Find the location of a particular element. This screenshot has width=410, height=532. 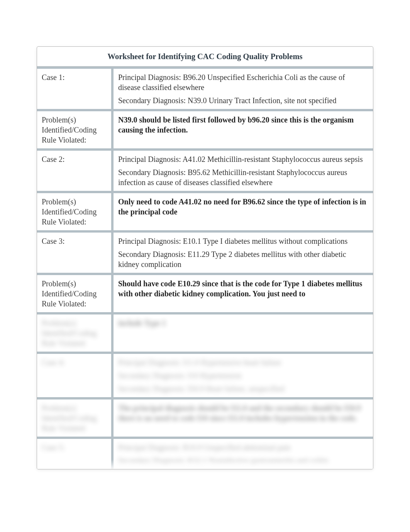

table-row: Case 3:Principal Diagnosis: E10.1 Type I… is located at coordinates (205, 253).